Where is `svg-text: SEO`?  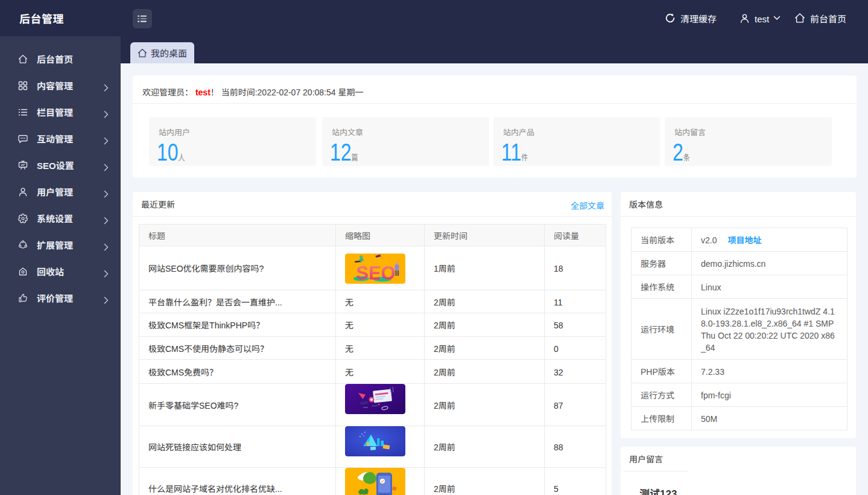 svg-text: SEO is located at coordinates (375, 273).